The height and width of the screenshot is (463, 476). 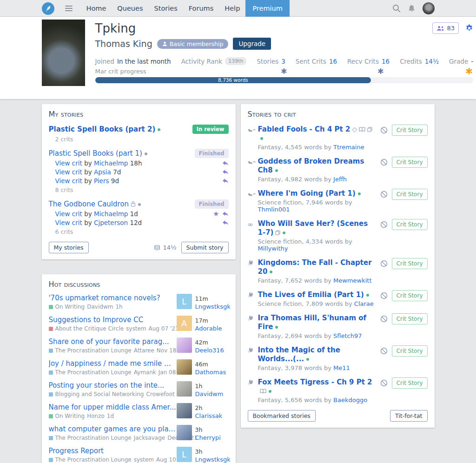 What do you see at coordinates (209, 416) in the screenshot?
I see `last-poster-link: Clarissak` at bounding box center [209, 416].